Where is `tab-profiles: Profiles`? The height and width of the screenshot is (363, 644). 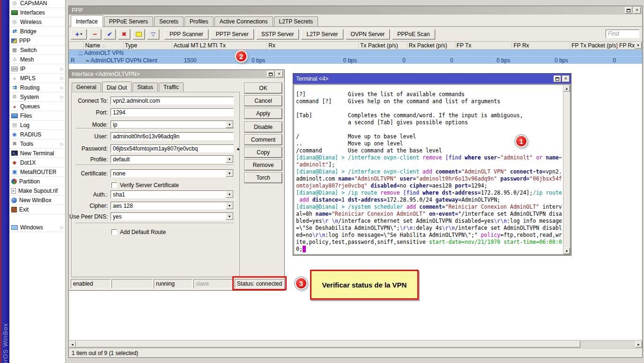
tab-profiles: Profiles is located at coordinates (199, 22).